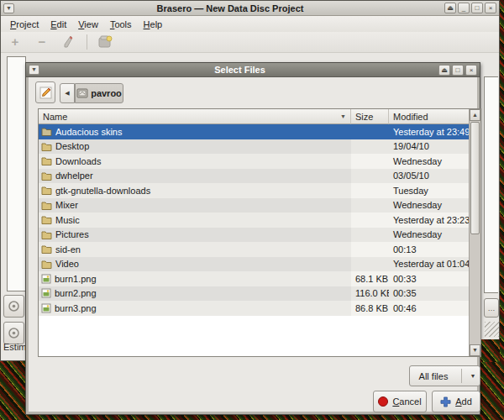 This screenshot has height=420, width=504. Describe the element at coordinates (475, 115) in the screenshot. I see `scroll-up-icon: ▲` at that location.